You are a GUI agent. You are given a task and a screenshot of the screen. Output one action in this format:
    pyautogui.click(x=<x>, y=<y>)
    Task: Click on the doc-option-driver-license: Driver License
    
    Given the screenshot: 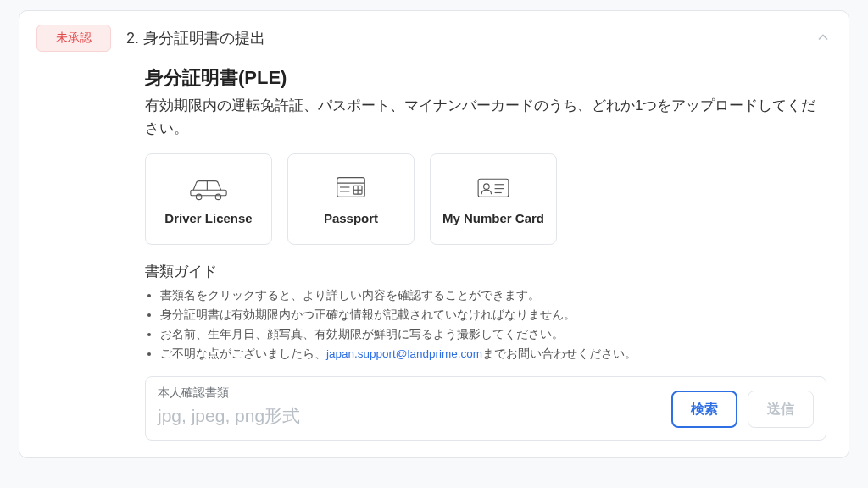 What is the action you would take?
    pyautogui.click(x=209, y=199)
    